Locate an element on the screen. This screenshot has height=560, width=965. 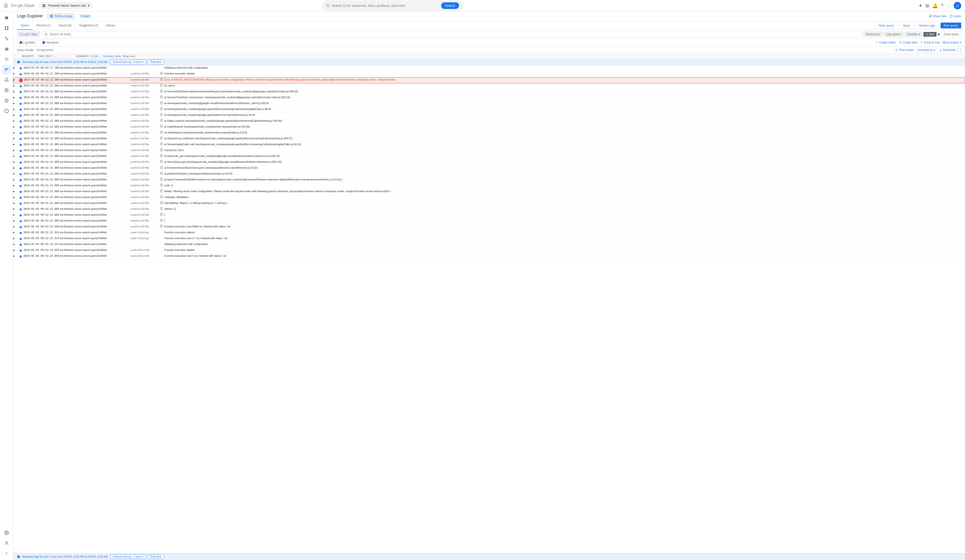
time-range-button: Last 1 hour is located at coordinates (28, 34).